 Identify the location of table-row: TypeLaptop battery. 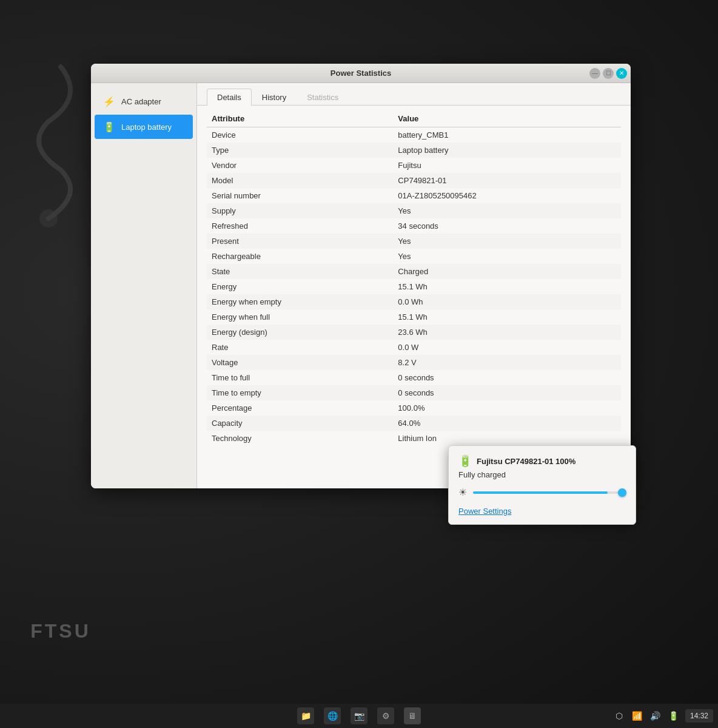
(414, 150).